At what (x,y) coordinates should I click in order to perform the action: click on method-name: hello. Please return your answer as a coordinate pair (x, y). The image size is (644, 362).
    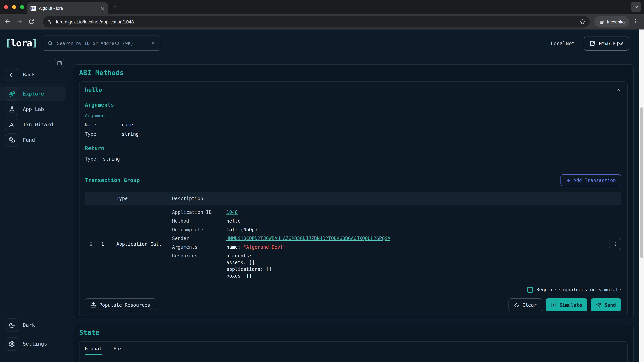
    Looking at the image, I should click on (94, 90).